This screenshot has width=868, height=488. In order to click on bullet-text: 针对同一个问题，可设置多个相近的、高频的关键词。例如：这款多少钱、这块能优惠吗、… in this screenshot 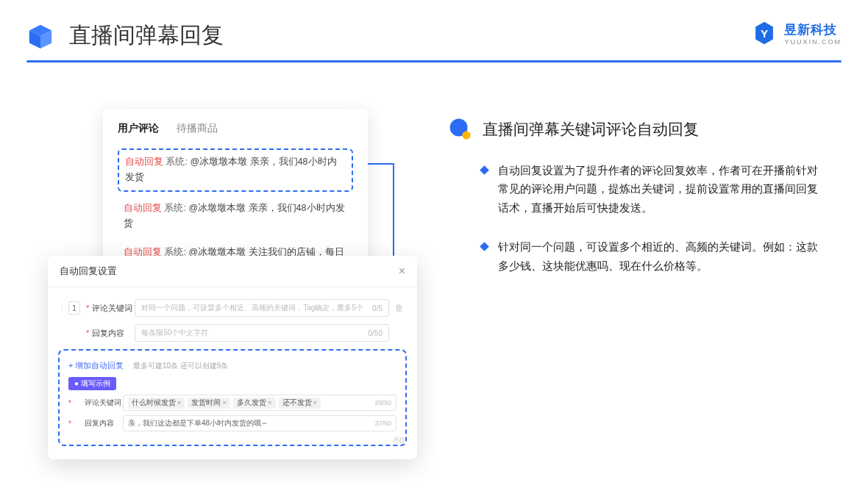, I will do `click(661, 257)`.